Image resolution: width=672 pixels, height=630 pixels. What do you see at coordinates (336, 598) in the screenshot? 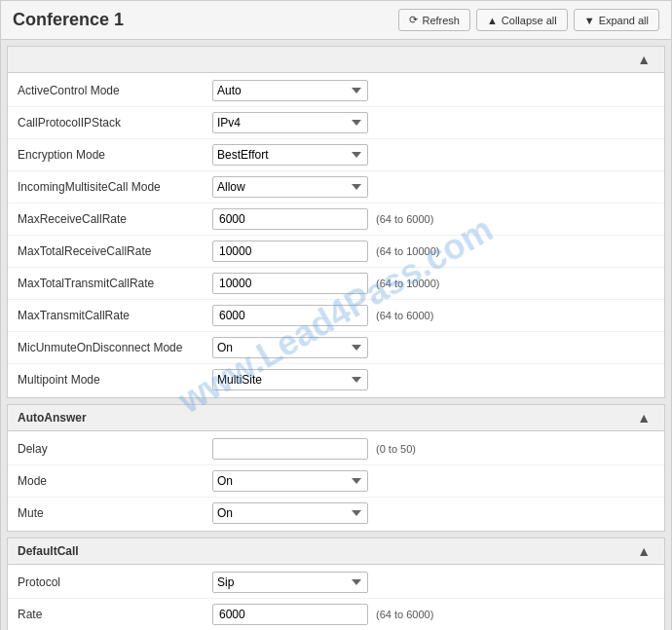
I see `section-default-call-body: Protocol SipH320H323 Rate (64 to 6000)` at bounding box center [336, 598].